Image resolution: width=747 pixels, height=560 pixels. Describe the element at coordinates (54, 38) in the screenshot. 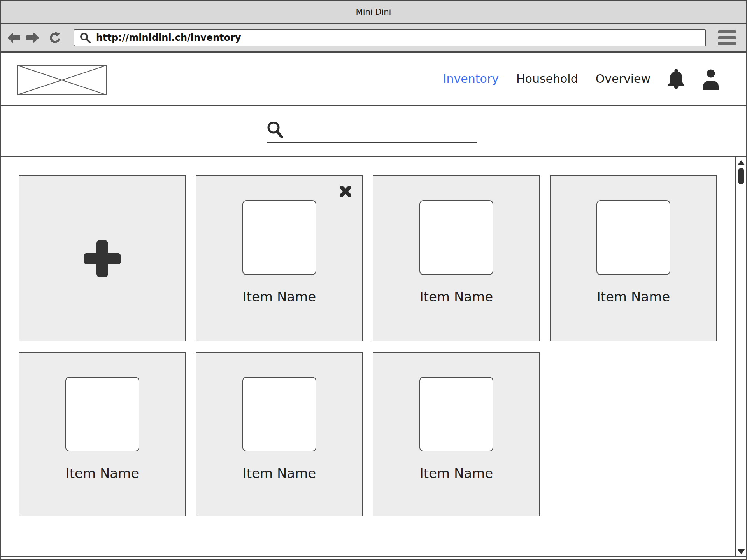

I see `refresh-icon` at that location.